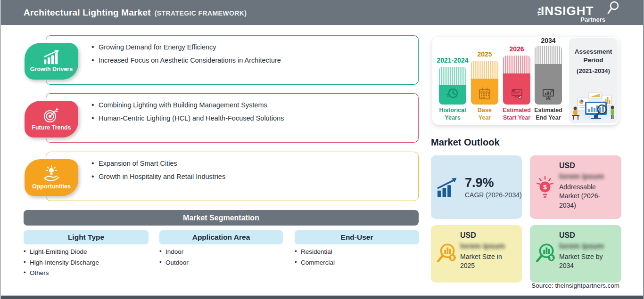  I want to click on market-outlook-title: Market Outlook, so click(465, 142).